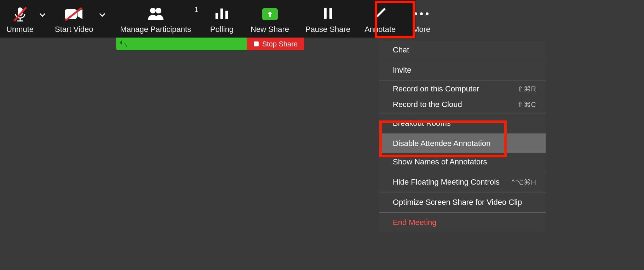 This screenshot has width=644, height=270. What do you see at coordinates (222, 19) in the screenshot?
I see `polling-button: Polling` at bounding box center [222, 19].